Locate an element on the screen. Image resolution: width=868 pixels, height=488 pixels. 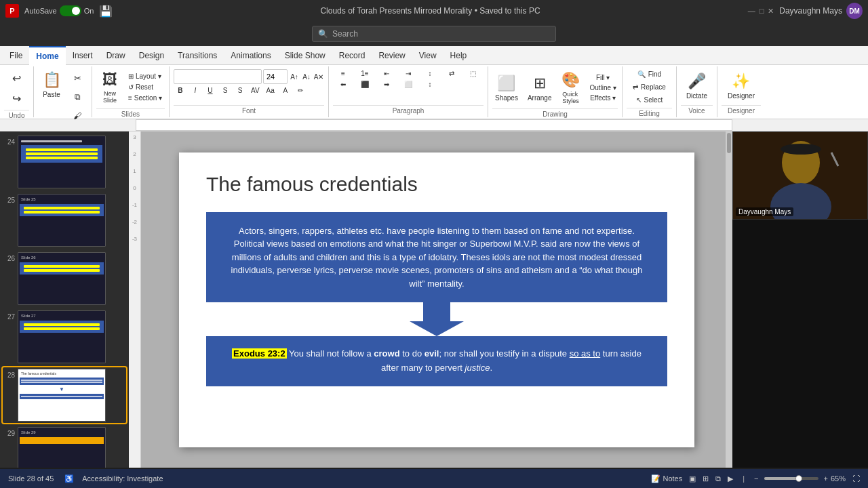
convert-button: ⇄ is located at coordinates (452, 73).